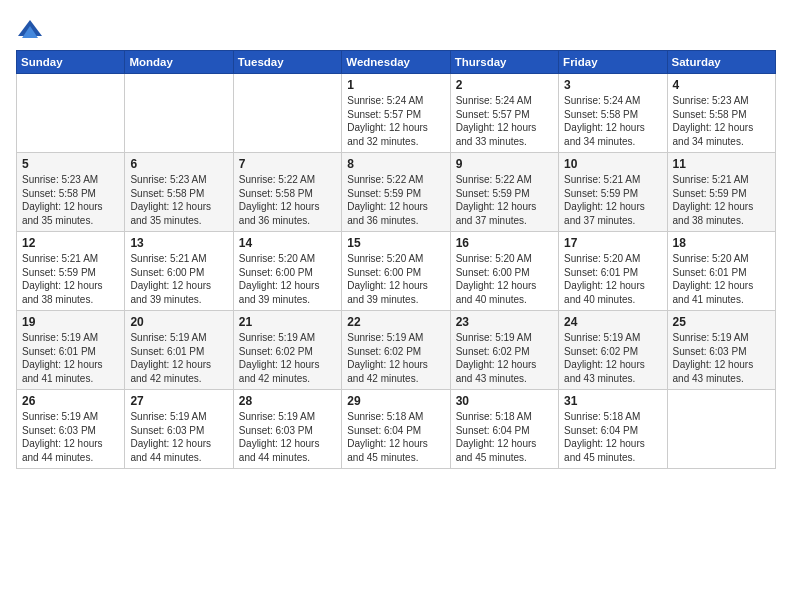 This screenshot has width=792, height=612. I want to click on calendar-cell: 26Sunrise: 5:19 AM Sunset: 6:03 PM Dayli…, so click(71, 430).